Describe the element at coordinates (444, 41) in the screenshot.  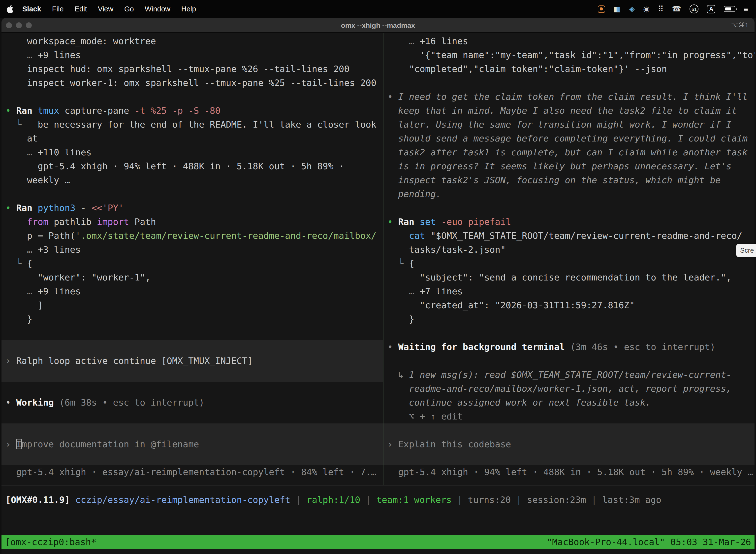
I see `text-segment: +16 lines` at that location.